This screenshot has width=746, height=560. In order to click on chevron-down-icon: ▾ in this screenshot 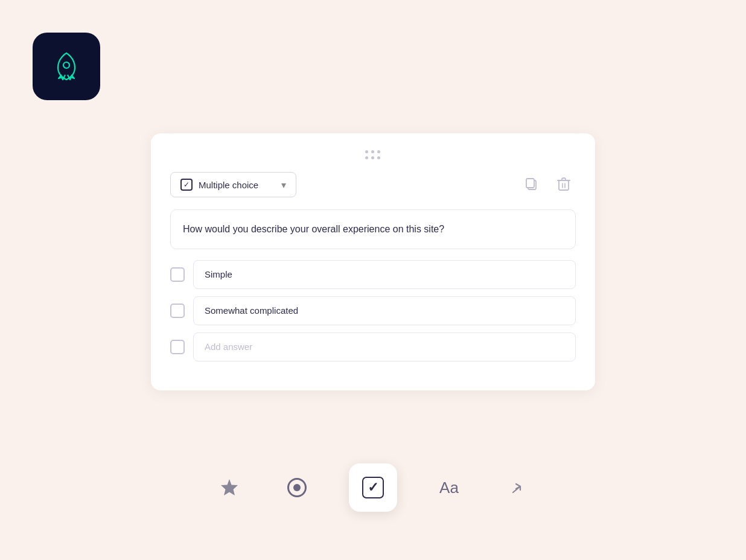, I will do `click(284, 185)`.